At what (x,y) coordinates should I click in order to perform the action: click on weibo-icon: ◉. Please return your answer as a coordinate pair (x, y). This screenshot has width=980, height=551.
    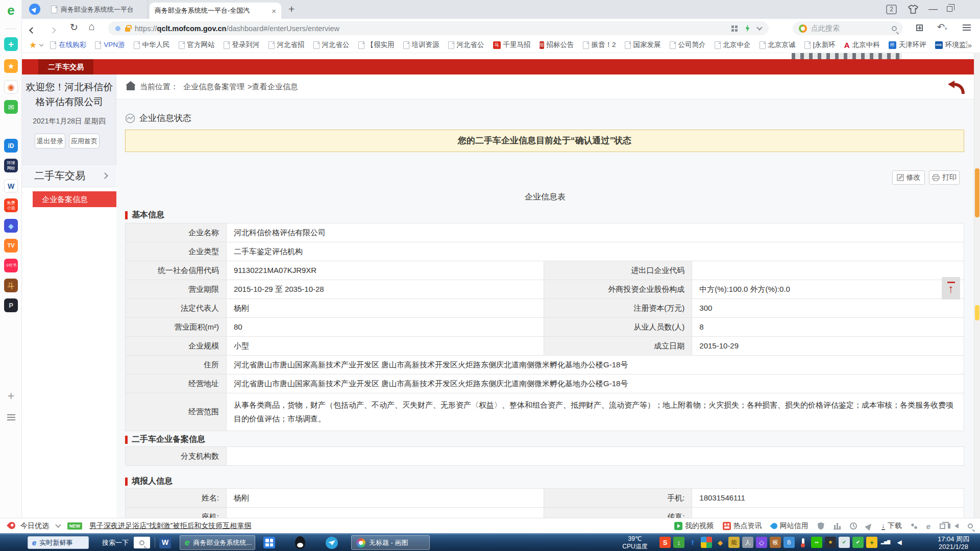
    Looking at the image, I should click on (11, 87).